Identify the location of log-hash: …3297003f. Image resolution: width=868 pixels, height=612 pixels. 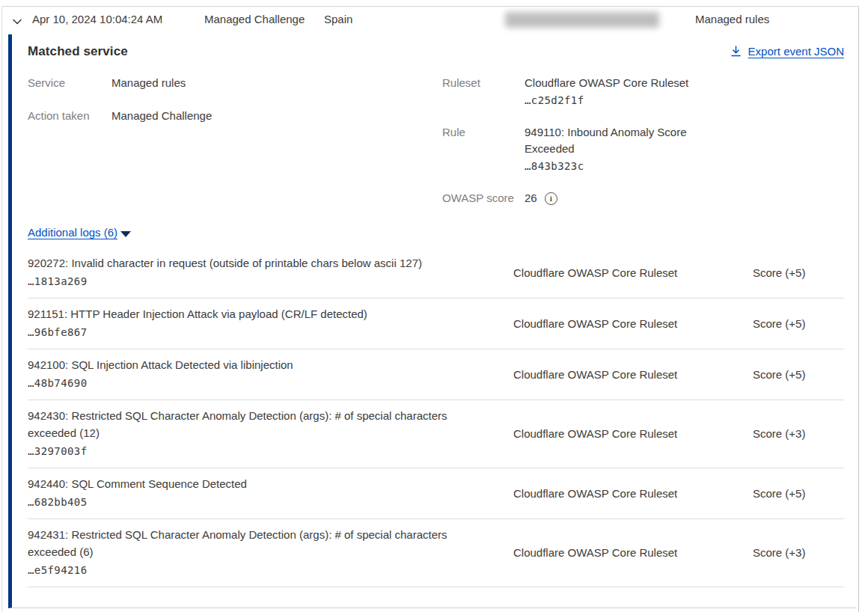
(257, 451).